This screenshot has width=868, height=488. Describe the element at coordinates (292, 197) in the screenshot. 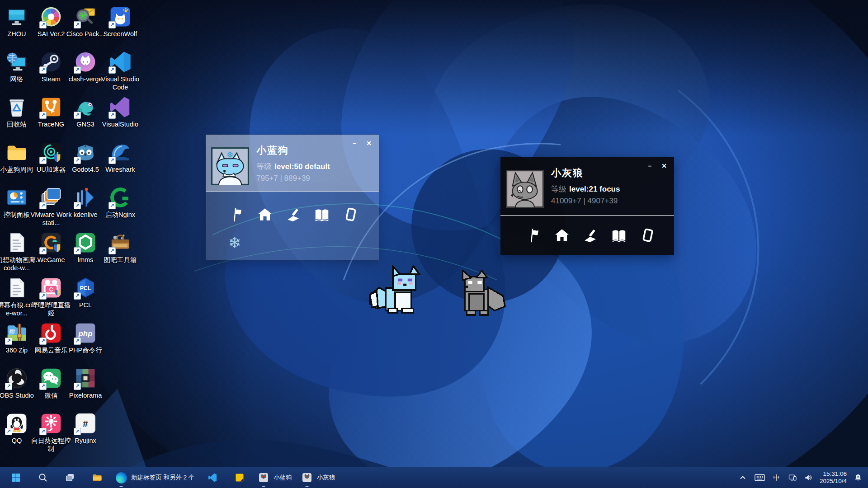

I see `pet-widget-blue-dog: – ✕ ❄` at that location.